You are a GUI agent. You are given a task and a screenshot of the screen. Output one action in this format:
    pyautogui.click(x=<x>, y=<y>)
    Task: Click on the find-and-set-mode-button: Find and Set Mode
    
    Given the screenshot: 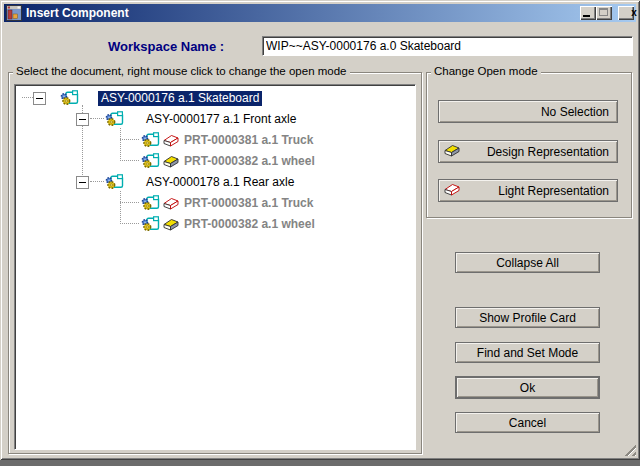 What is the action you would take?
    pyautogui.click(x=528, y=352)
    